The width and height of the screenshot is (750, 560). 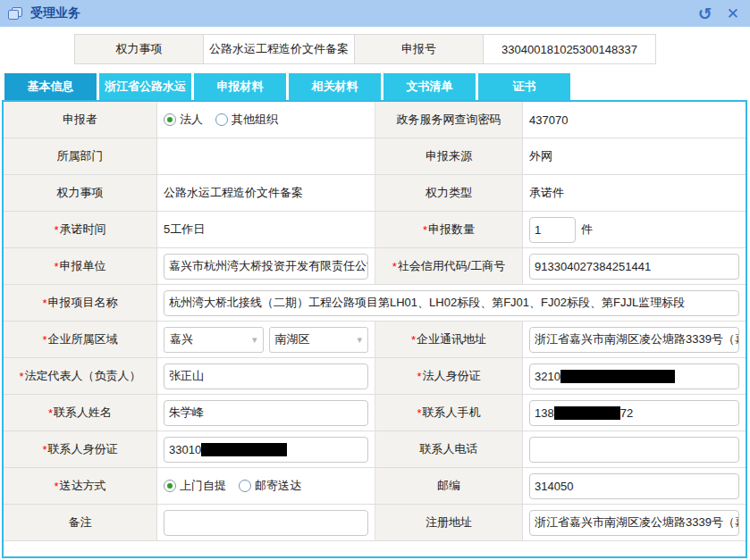 I want to click on form-row: 申报者法人其他组织政务服务网查询密码437070, so click(x=375, y=120).